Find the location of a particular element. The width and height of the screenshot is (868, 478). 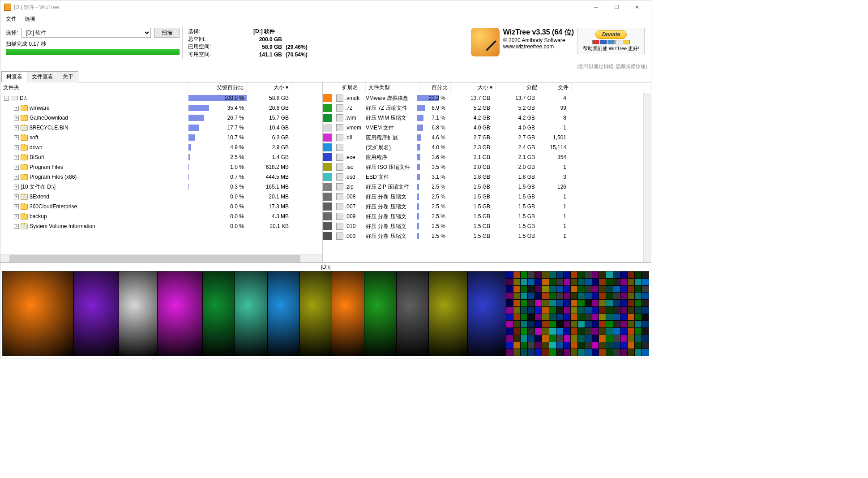

v-scrollbar is located at coordinates (647, 177).